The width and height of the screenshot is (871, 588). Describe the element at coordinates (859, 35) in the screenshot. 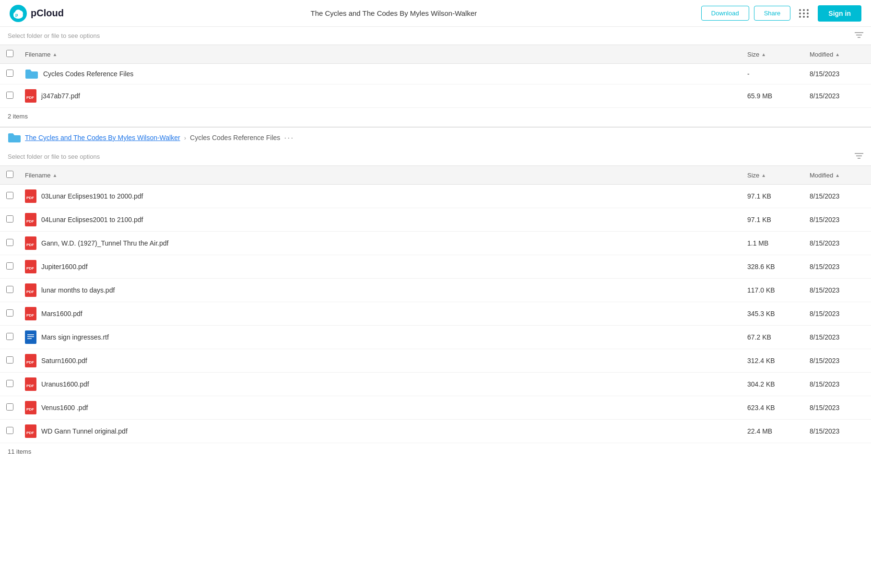

I see `section1-filter-icon` at that location.